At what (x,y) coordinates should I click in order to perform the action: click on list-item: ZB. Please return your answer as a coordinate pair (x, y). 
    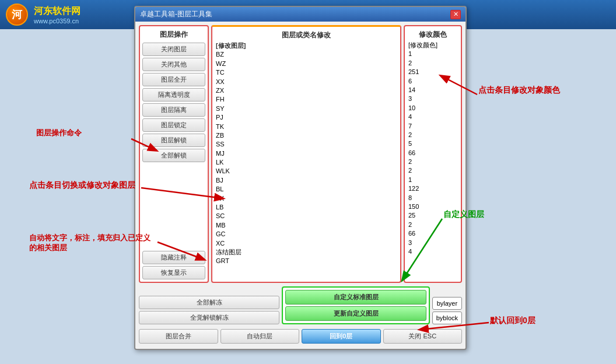
    Looking at the image, I should click on (306, 135).